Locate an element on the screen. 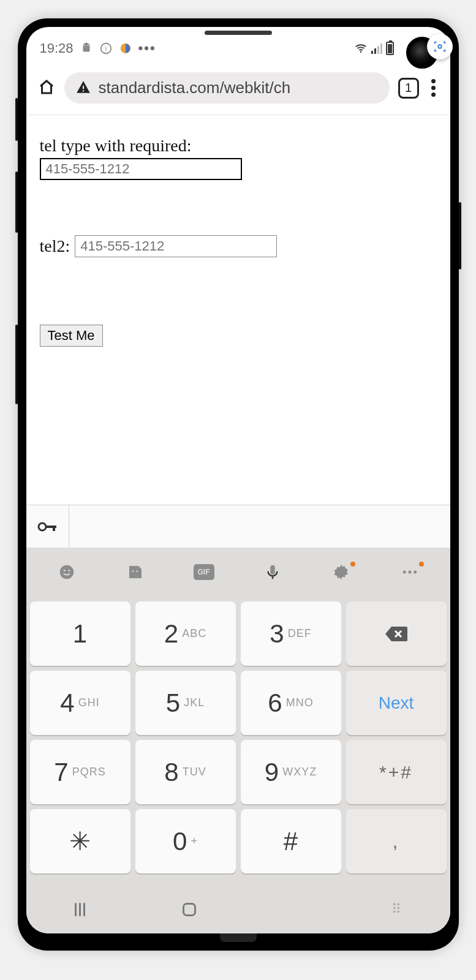 The height and width of the screenshot is (980, 476). more-notifications-icon: ••• is located at coordinates (147, 48).